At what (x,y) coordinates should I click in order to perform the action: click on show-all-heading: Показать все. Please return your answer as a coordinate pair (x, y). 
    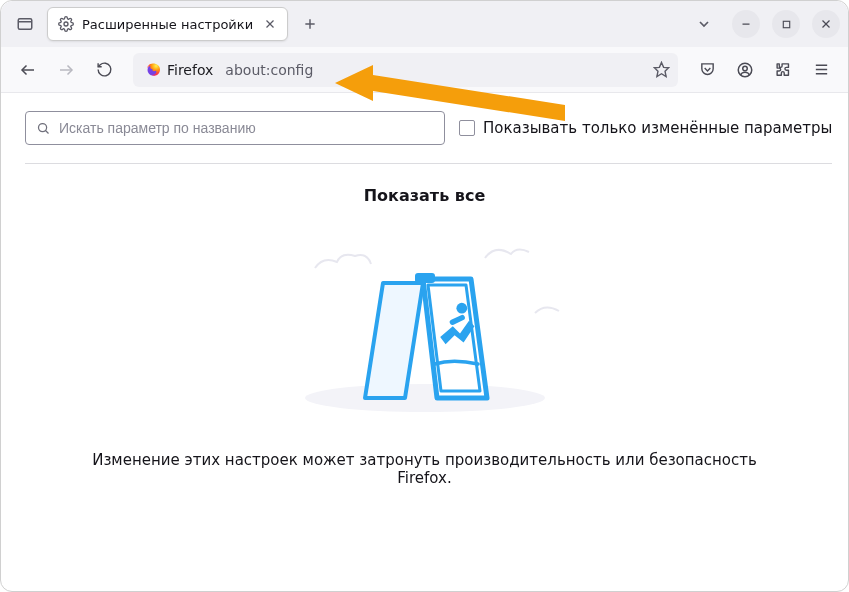
    Looking at the image, I should click on (424, 196).